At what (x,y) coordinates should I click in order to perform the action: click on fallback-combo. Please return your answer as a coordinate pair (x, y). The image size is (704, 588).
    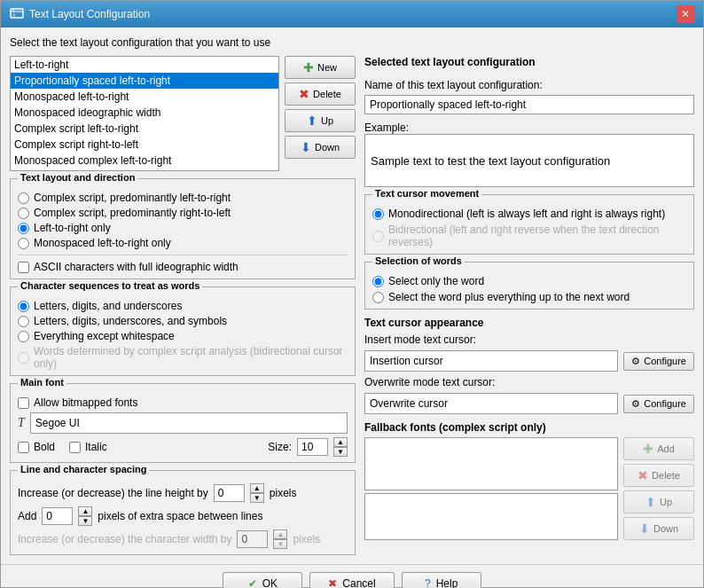
    Looking at the image, I should click on (491, 464).